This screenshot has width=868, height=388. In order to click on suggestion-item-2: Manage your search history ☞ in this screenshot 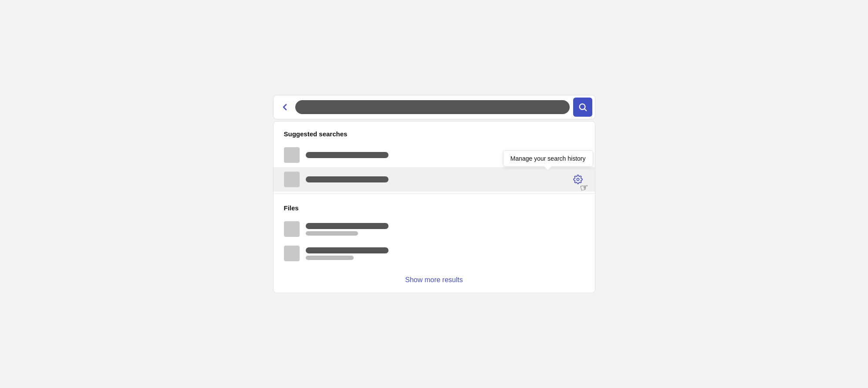, I will do `click(434, 179)`.